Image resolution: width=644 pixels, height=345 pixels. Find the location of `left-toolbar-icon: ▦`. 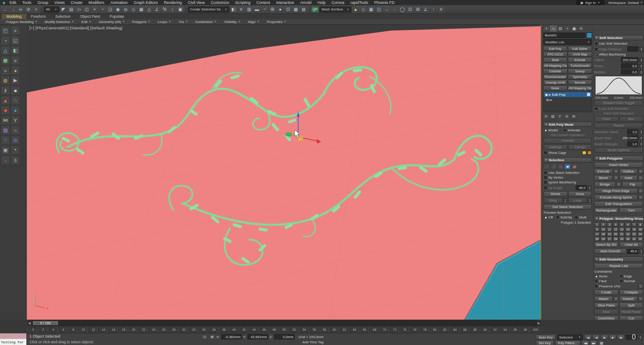

left-toolbar-icon: ▦ is located at coordinates (5, 61).